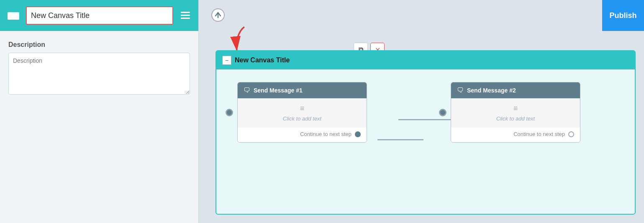 This screenshot has width=644, height=223. I want to click on canvas-toolbar, so click(218, 15).